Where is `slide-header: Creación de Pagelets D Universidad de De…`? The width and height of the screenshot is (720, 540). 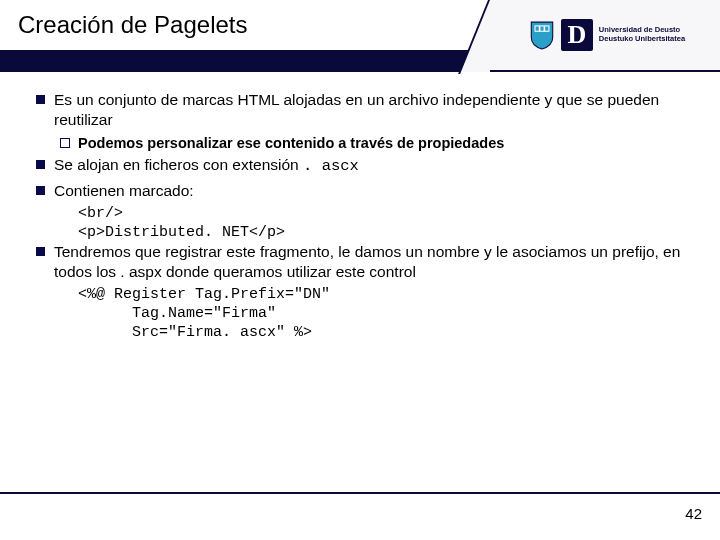
slide-header: Creación de Pagelets D Universidad de De… is located at coordinates (360, 36).